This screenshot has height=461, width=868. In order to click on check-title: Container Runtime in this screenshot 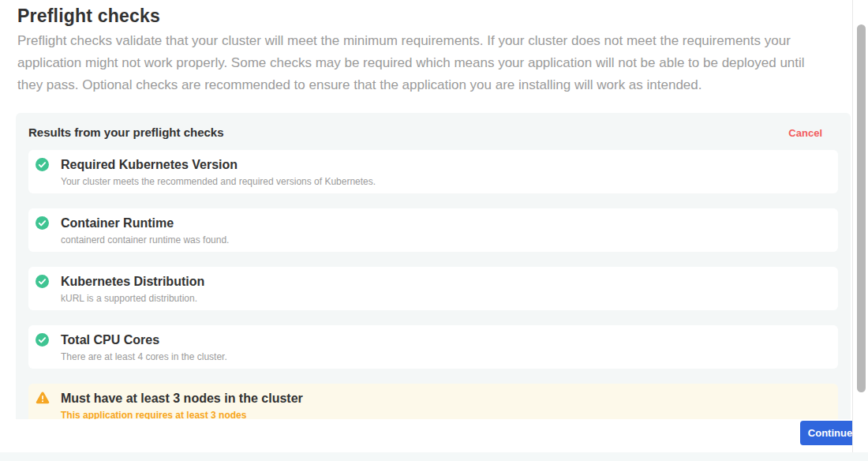, I will do `click(445, 223)`.